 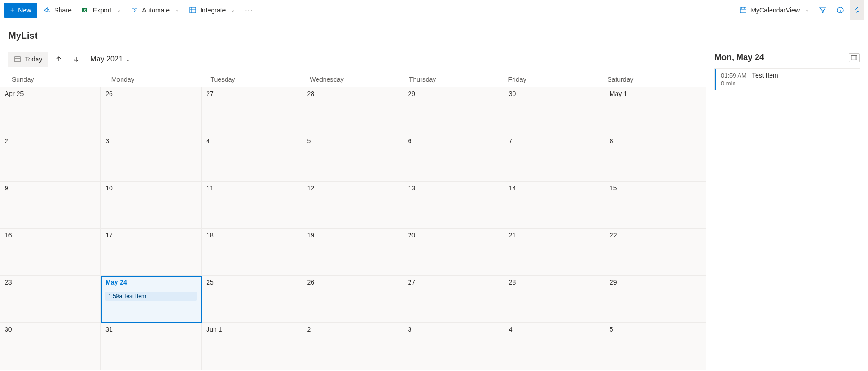 I want to click on page-title: MyList, so click(x=434, y=34).